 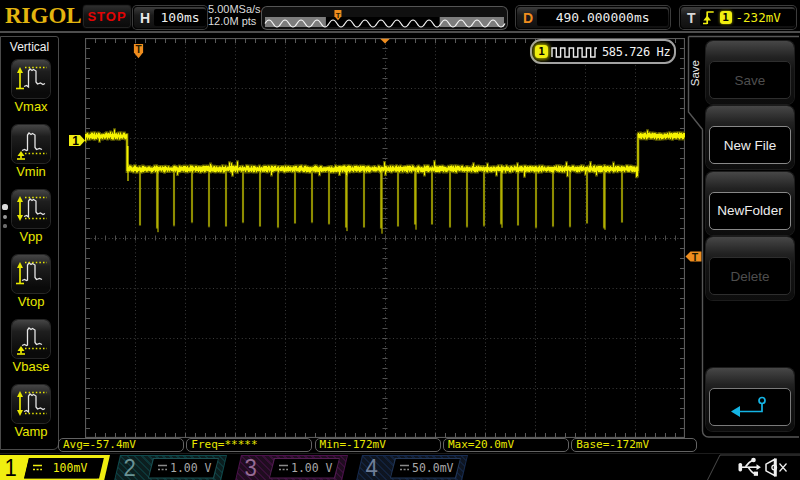 I want to click on delay-value: 490.000000ms, so click(x=602, y=18).